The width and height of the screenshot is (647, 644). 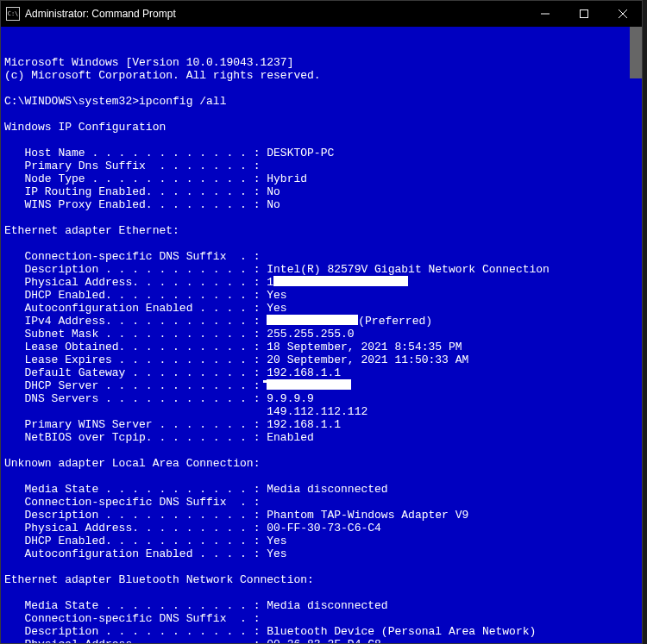 What do you see at coordinates (302, 381) in the screenshot?
I see `underline-mark` at bounding box center [302, 381].